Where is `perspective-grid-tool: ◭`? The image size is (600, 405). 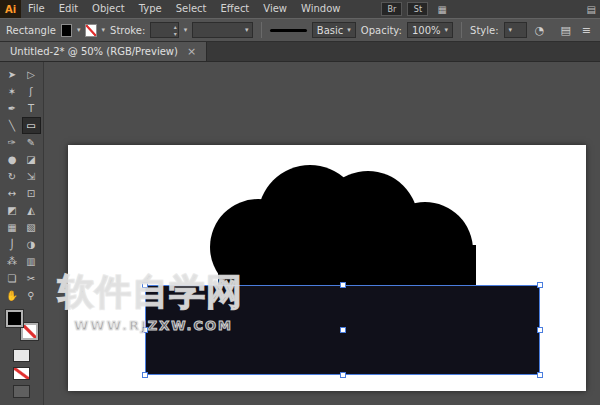 perspective-grid-tool: ◭ is located at coordinates (32, 210).